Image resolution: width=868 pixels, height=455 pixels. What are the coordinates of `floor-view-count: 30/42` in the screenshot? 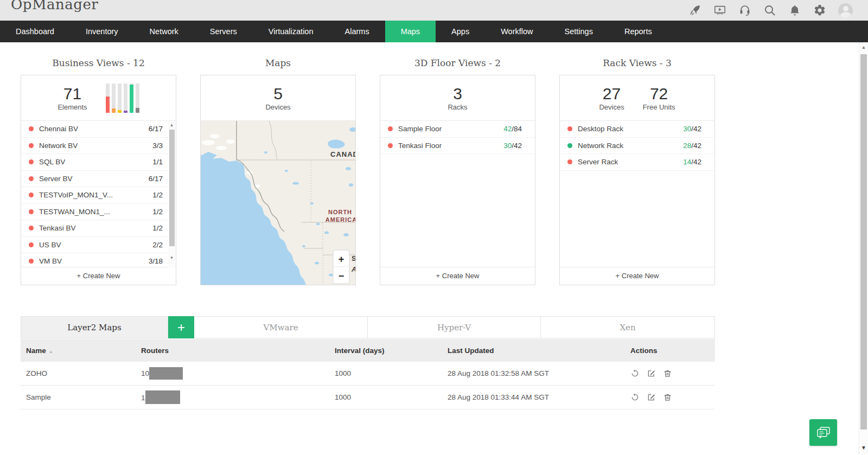 It's located at (513, 145).